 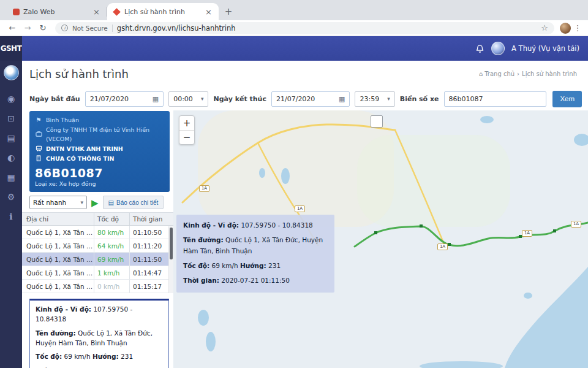 What do you see at coordinates (546, 318) in the screenshot?
I see `sea-water` at bounding box center [546, 318].